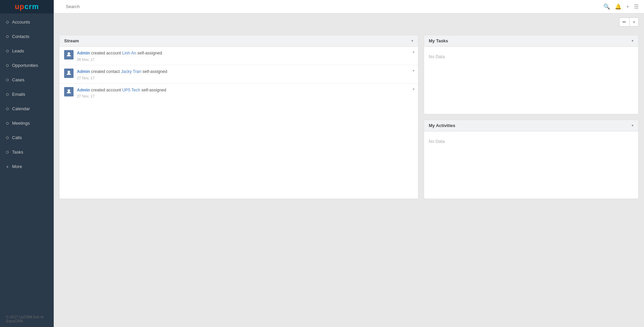  I want to click on topbar: ☰ 🔍 🔔 + ☰, so click(322, 7).